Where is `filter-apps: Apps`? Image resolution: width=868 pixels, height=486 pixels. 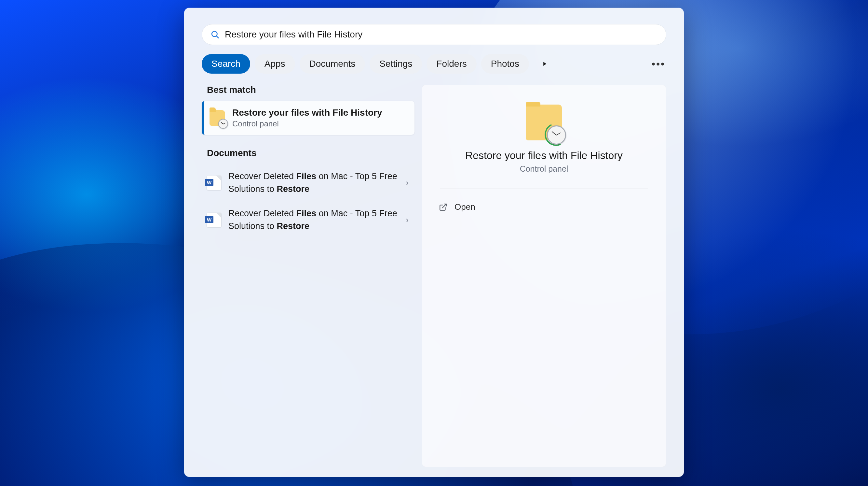 filter-apps: Apps is located at coordinates (275, 64).